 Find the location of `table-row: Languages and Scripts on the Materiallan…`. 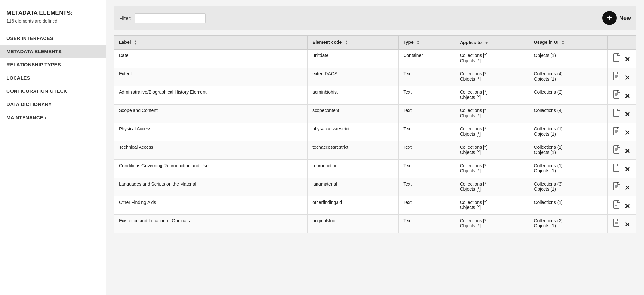

table-row: Languages and Scripts on the Materiallan… is located at coordinates (375, 187).